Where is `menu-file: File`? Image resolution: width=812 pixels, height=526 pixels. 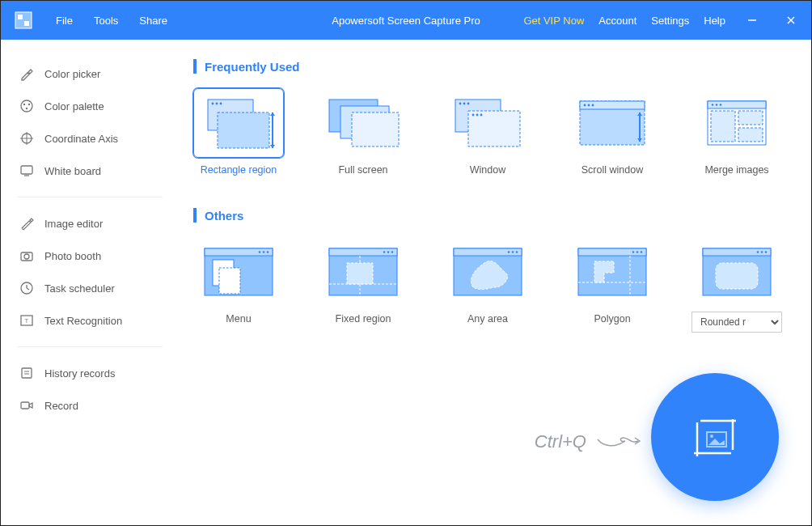 menu-file: File is located at coordinates (65, 21).